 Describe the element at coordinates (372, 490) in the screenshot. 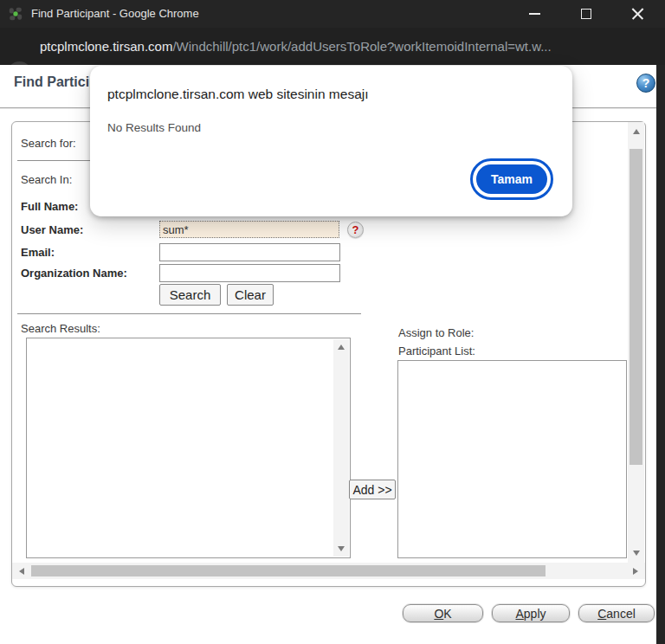

I see `add-button: Add >>` at that location.